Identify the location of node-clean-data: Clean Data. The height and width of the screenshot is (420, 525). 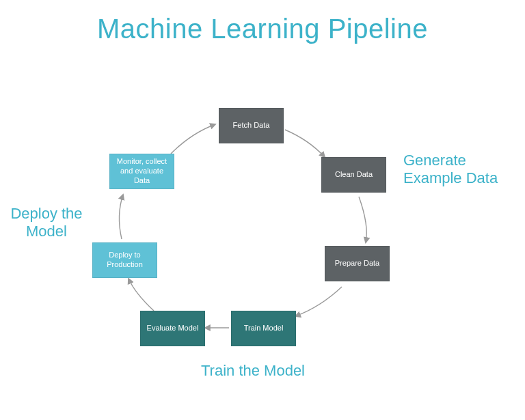
(354, 175).